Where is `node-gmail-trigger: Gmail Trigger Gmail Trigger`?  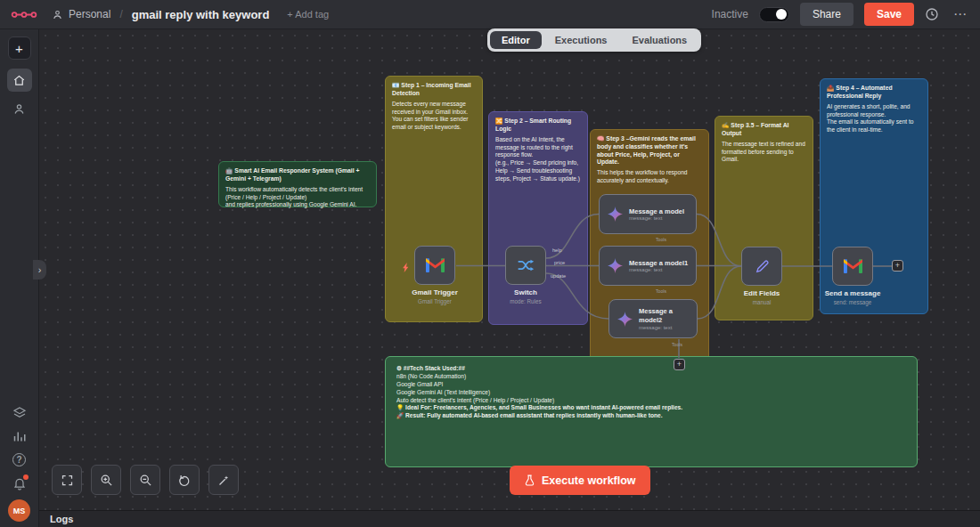 node-gmail-trigger: Gmail Trigger Gmail Trigger is located at coordinates (435, 265).